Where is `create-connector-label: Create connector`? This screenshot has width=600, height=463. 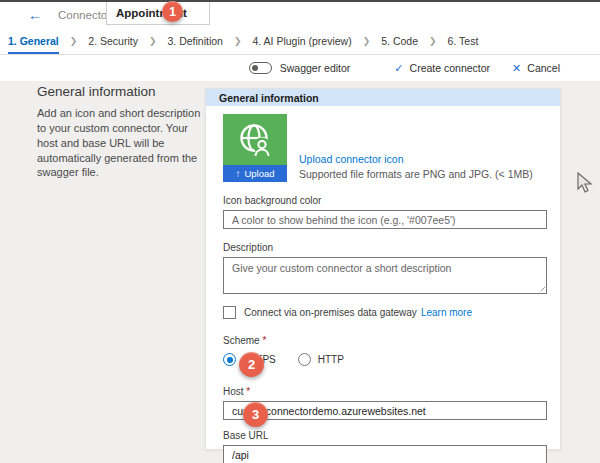 create-connector-label: Create connector is located at coordinates (450, 68).